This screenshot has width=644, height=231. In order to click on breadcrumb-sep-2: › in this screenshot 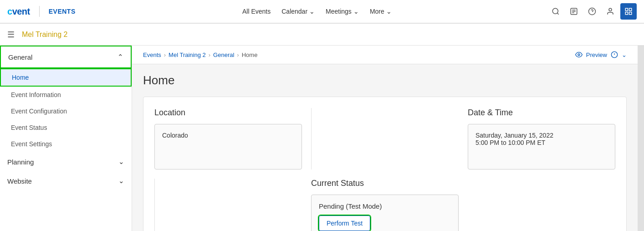, I will do `click(210, 55)`.